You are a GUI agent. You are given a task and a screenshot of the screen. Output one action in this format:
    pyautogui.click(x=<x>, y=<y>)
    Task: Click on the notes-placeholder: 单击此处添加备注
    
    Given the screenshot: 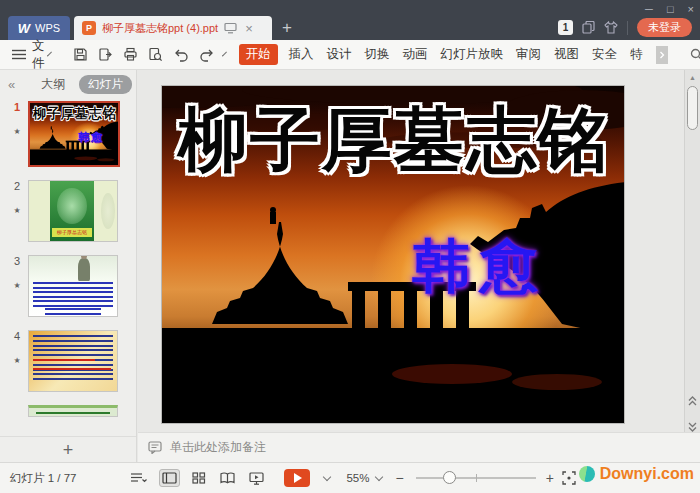 What is the action you would take?
    pyautogui.click(x=218, y=448)
    